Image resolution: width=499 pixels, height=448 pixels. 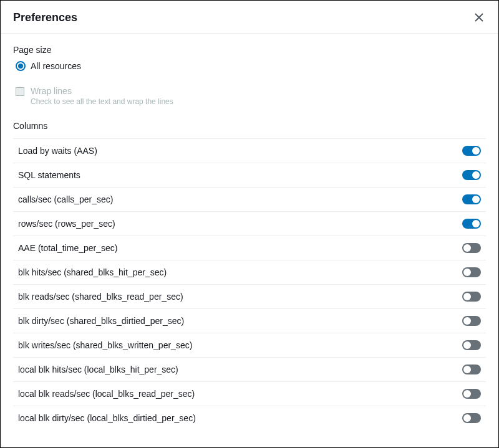 I want to click on dialog-title: Preferences, so click(x=45, y=17).